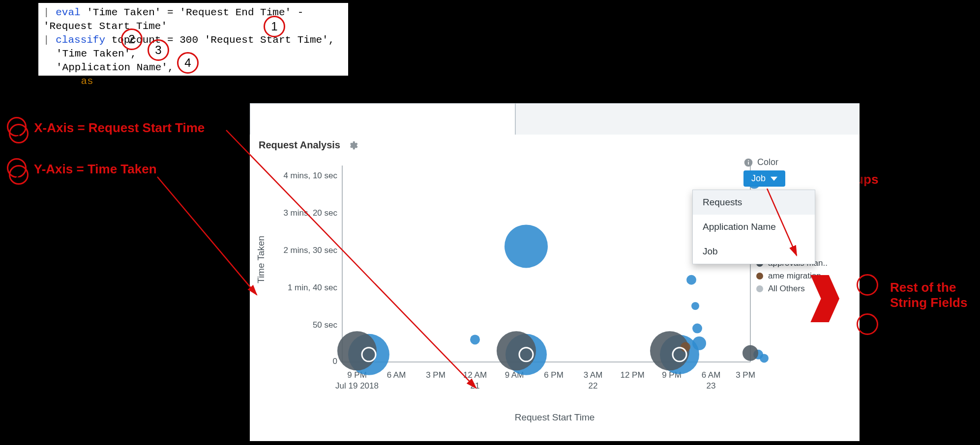 The width and height of the screenshot is (980, 445). What do you see at coordinates (687, 119) in the screenshot?
I see `panel-tab-inactive` at bounding box center [687, 119].